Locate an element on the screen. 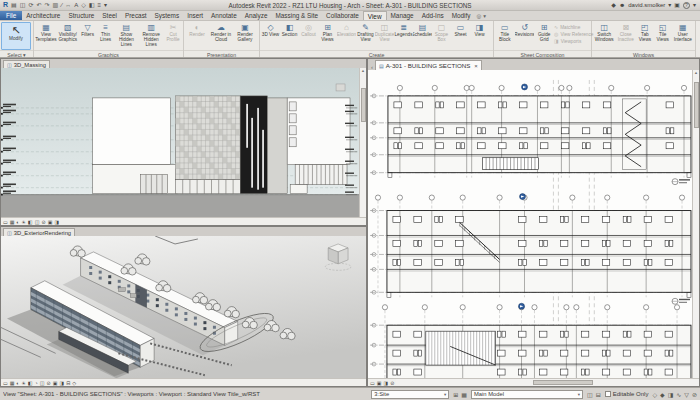  open-icon: ▤ is located at coordinates (14, 5).